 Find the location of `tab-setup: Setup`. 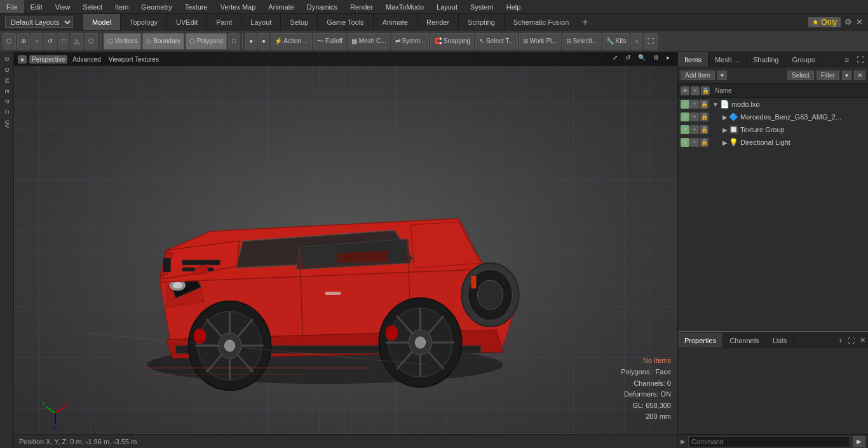

tab-setup: Setup is located at coordinates (299, 22).